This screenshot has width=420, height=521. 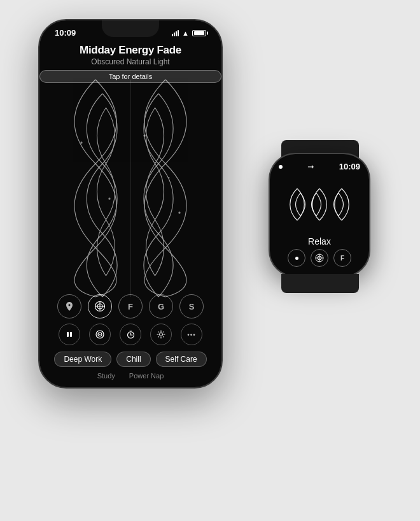 I want to click on bottom-controls: F G S, so click(x=130, y=341).